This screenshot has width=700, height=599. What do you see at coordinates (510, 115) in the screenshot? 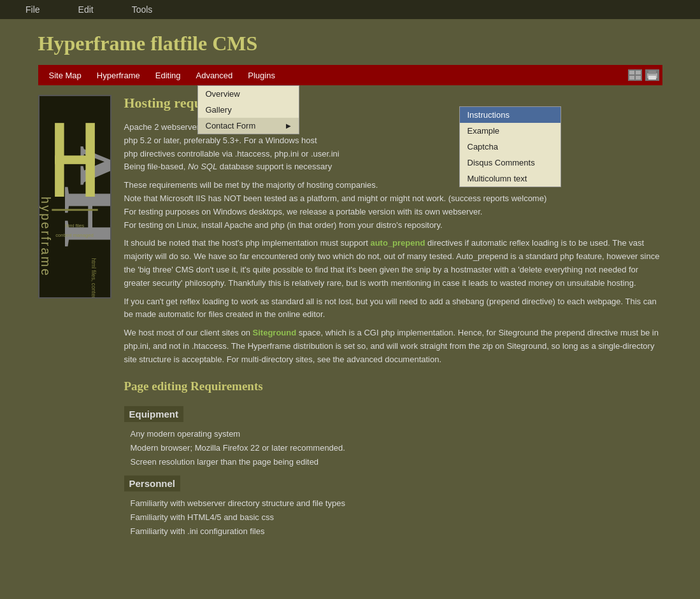
I see `submenu-instructions: Instructions` at bounding box center [510, 115].